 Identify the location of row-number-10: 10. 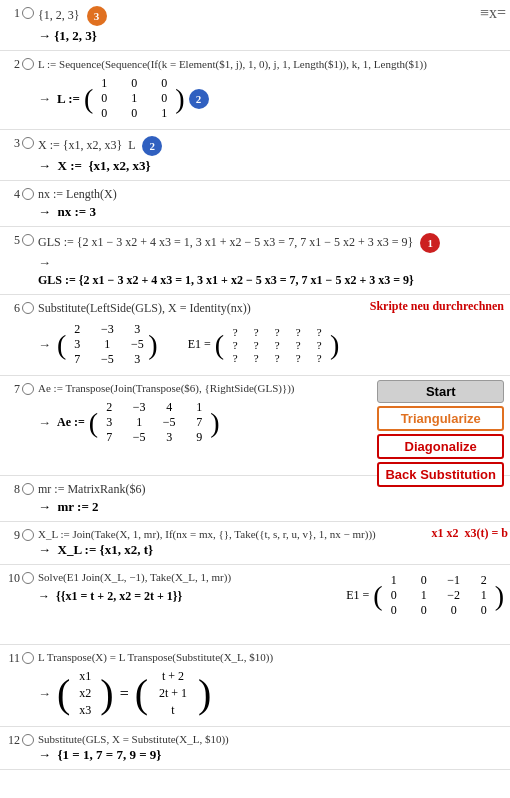
(11, 578).